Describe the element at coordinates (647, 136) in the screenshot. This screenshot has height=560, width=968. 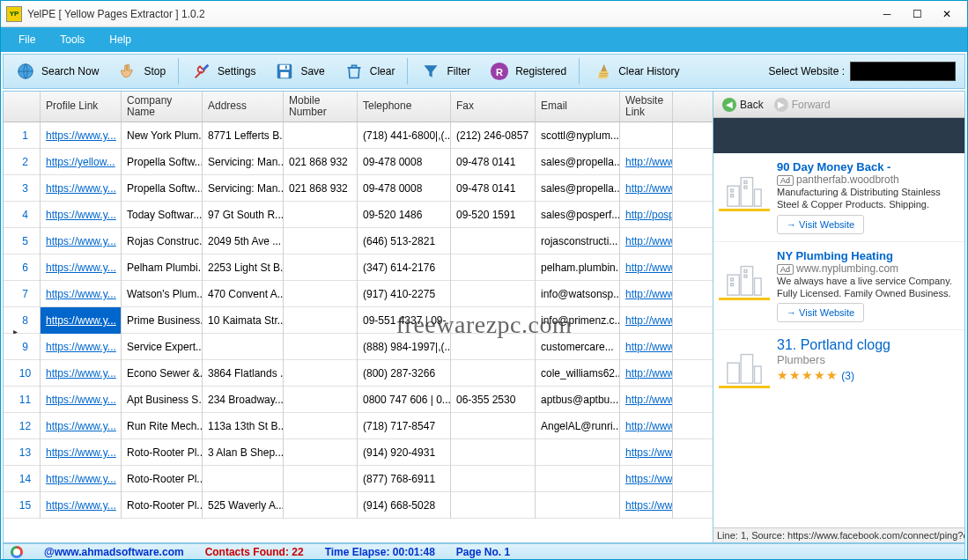
I see `cell-website` at that location.